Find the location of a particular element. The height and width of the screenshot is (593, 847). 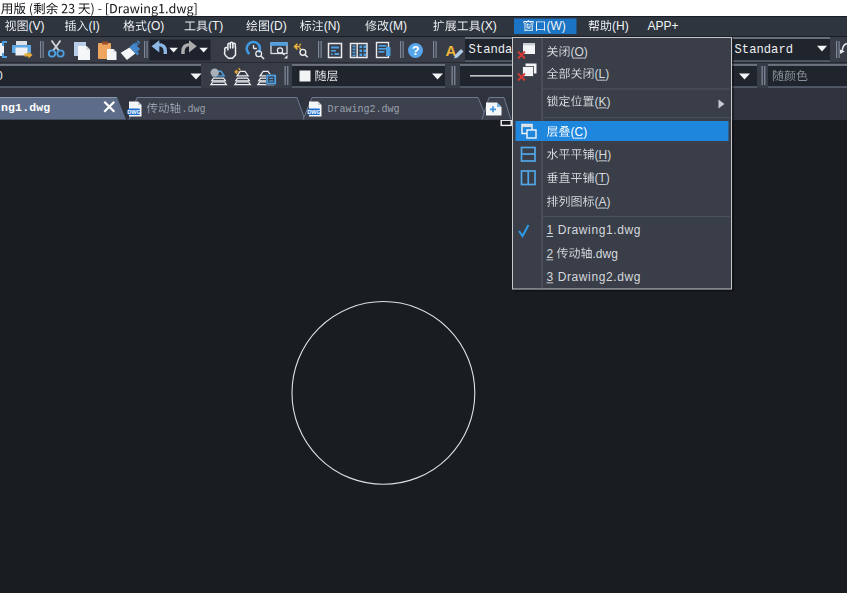

svg-text: 0 is located at coordinates (2, 76).